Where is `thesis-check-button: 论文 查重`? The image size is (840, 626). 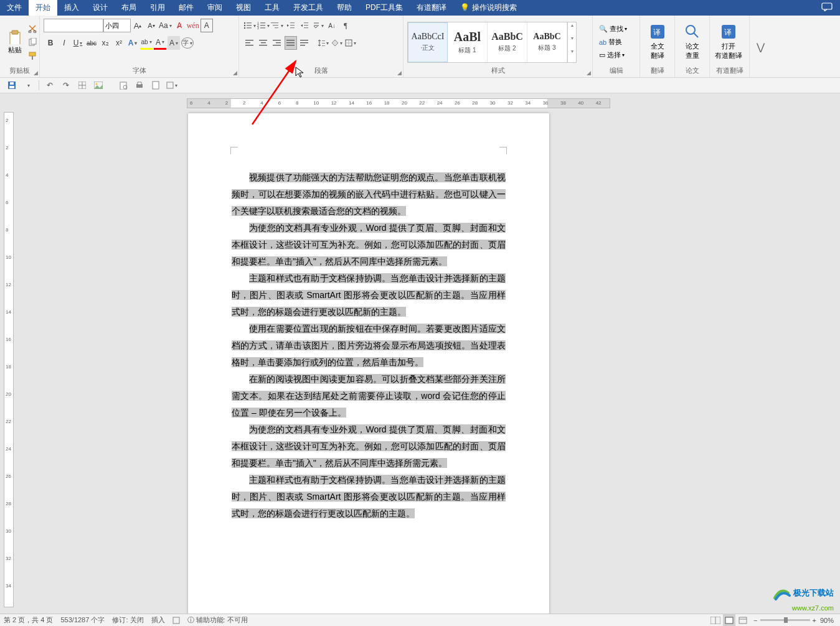 thesis-check-button: 论文 查重 is located at coordinates (692, 42).